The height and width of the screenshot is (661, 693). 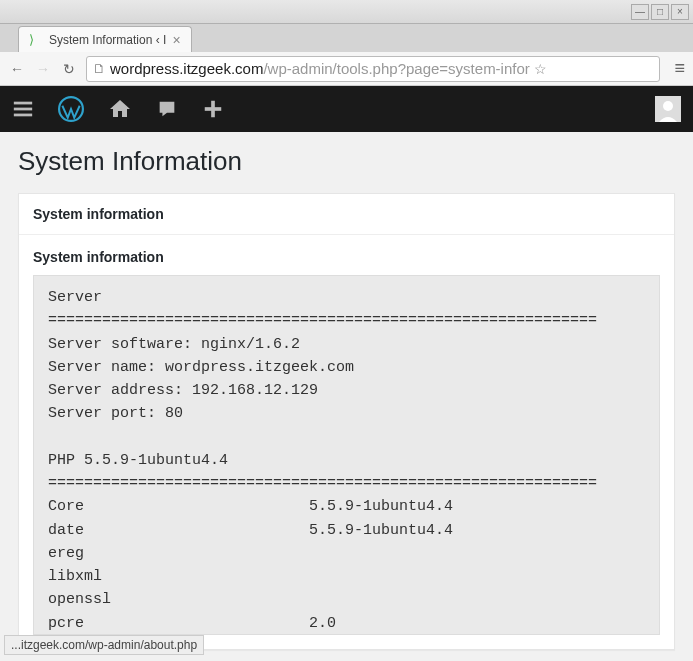 I want to click on server-address-label: Server address:, so click(x=120, y=390).